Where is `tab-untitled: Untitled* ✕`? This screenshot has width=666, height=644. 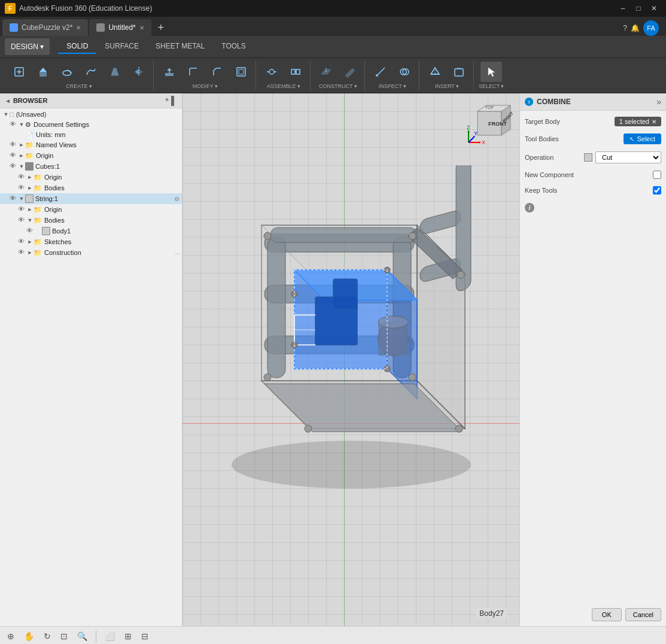 tab-untitled: Untitled* ✕ is located at coordinates (120, 28).